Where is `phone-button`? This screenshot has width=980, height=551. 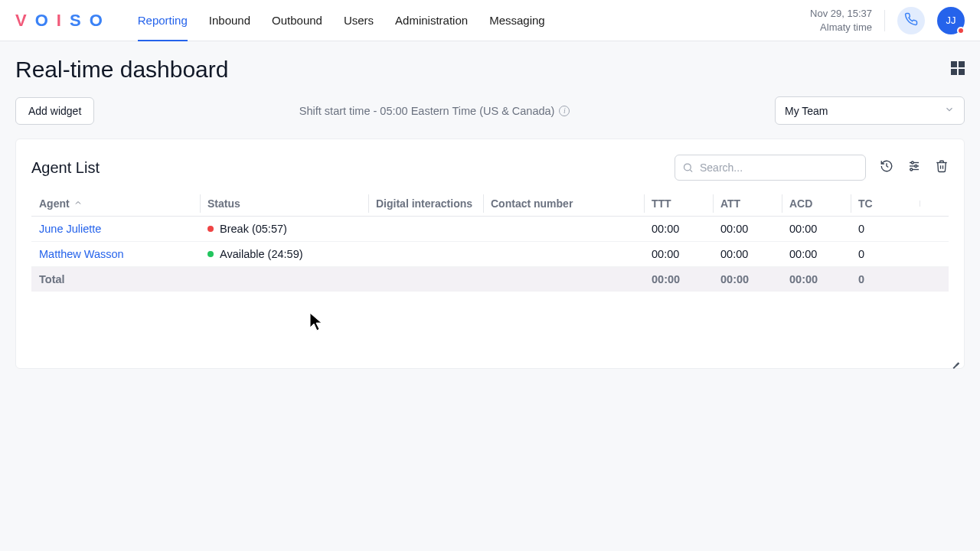
phone-button is located at coordinates (911, 21).